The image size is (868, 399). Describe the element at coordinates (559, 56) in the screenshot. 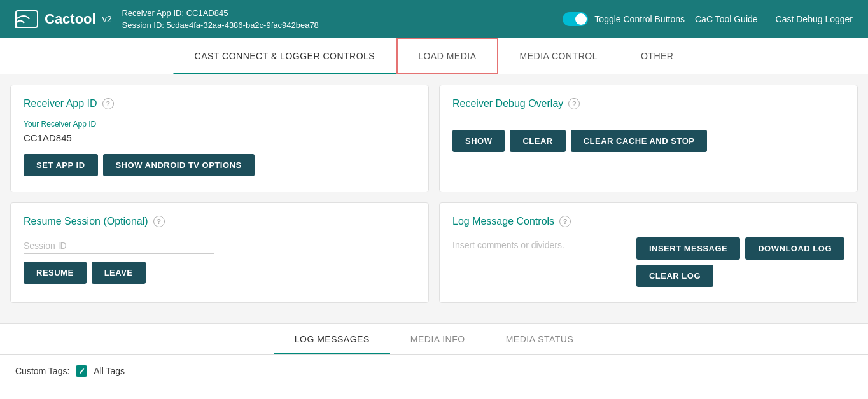

I see `tab-media-control: MEDIA CONTROL` at that location.